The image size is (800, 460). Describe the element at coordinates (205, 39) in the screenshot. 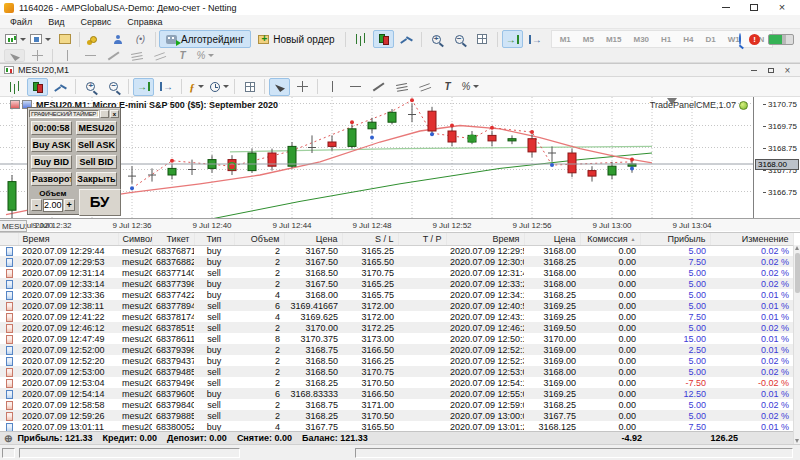

I see `algo-trading-button: Алготрейдинг` at that location.